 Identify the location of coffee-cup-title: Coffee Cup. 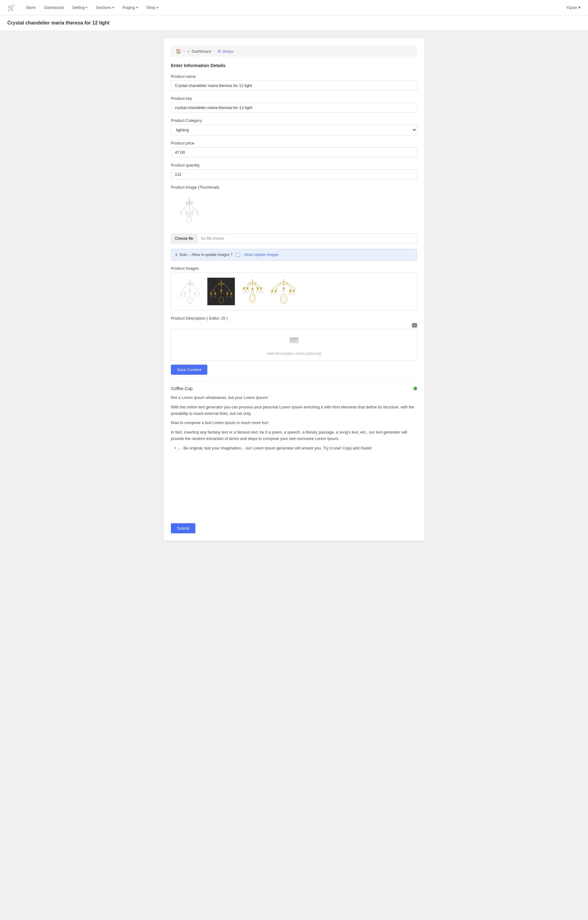
(182, 388).